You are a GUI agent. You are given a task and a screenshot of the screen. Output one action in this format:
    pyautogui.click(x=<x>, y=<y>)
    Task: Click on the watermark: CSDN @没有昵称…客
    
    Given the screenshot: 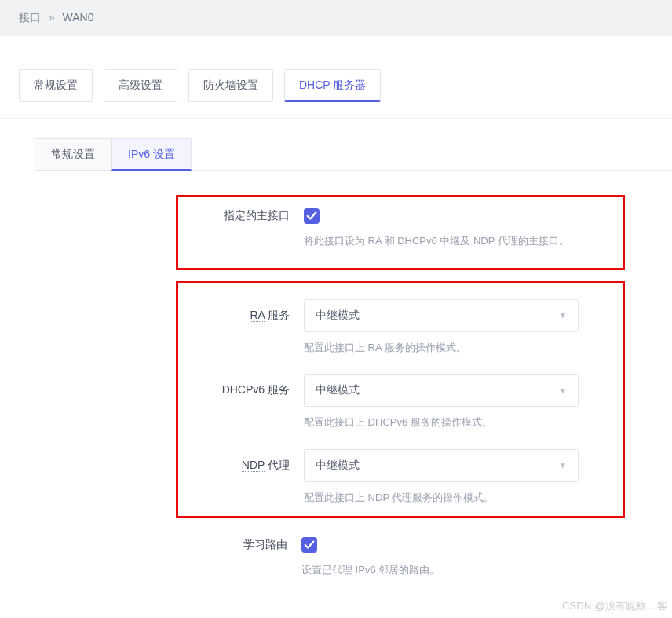 What is the action you would take?
    pyautogui.click(x=615, y=606)
    